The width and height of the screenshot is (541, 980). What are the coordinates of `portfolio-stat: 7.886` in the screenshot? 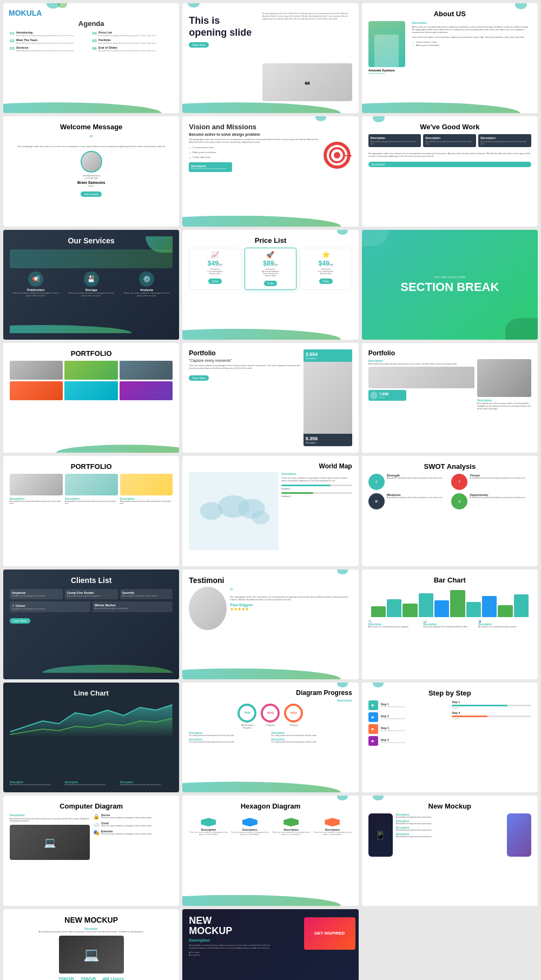 It's located at (384, 394).